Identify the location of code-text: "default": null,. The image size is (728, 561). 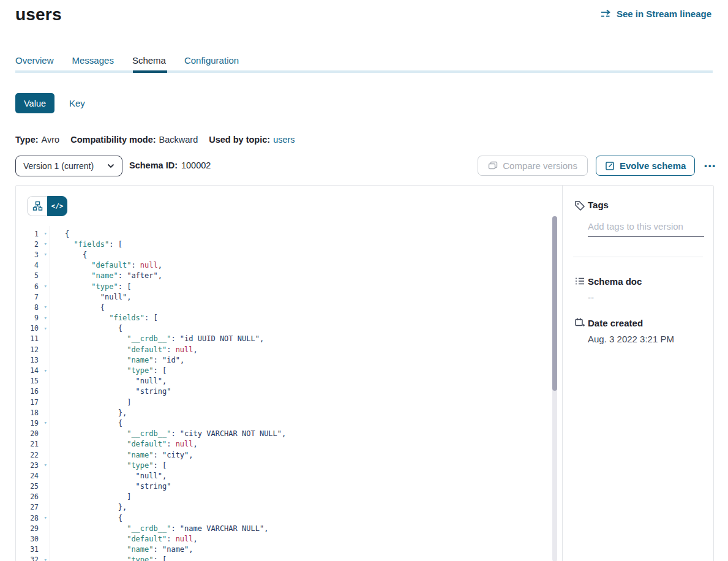
(131, 350).